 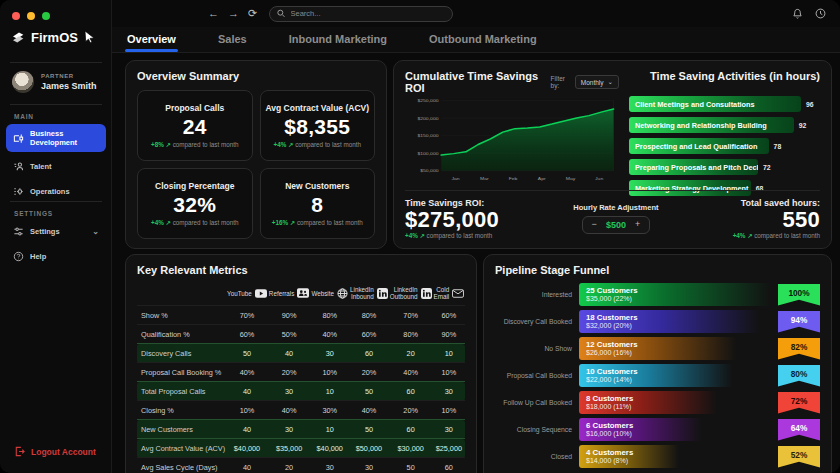 I want to click on notifications-bell-icon, so click(x=798, y=14).